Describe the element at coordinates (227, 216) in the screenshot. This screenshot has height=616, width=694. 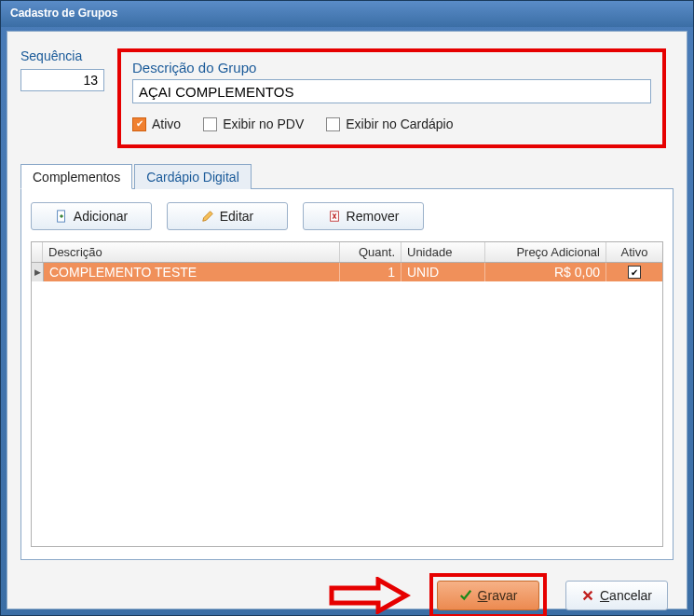
I see `editar-button: Editar` at that location.